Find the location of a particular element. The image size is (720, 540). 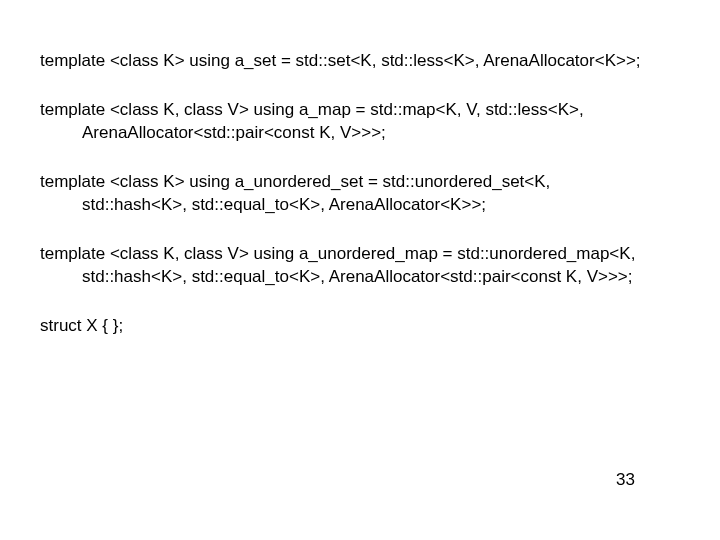

code-line-3: template <class K> using a_unordered_set… is located at coordinates (360, 194).